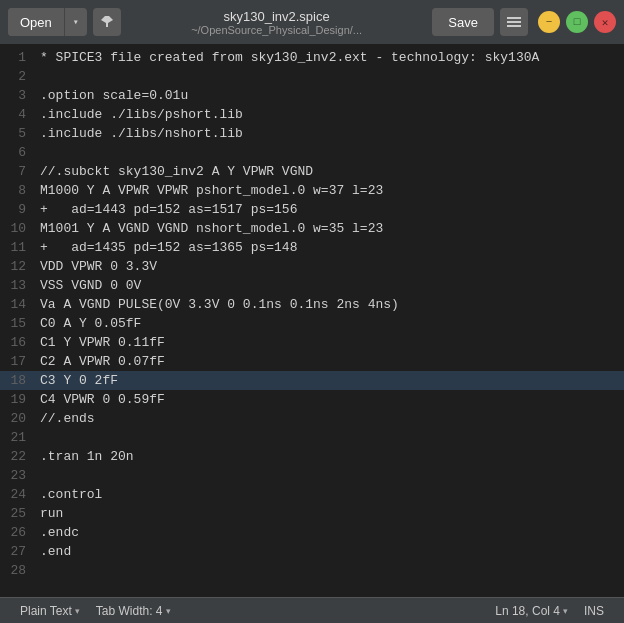  Describe the element at coordinates (18, 438) in the screenshot. I see `line-number: 21` at that location.